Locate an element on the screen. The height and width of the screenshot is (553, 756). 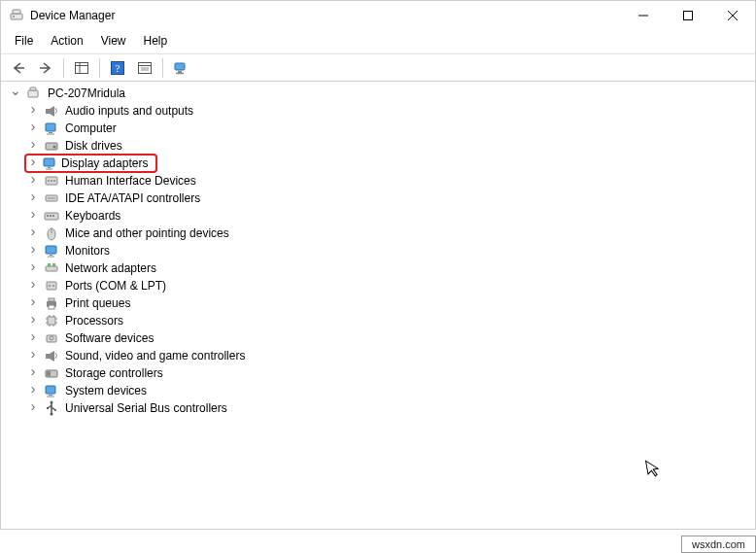
tree-item: Ports (COM & LPT) is located at coordinates (380, 286).